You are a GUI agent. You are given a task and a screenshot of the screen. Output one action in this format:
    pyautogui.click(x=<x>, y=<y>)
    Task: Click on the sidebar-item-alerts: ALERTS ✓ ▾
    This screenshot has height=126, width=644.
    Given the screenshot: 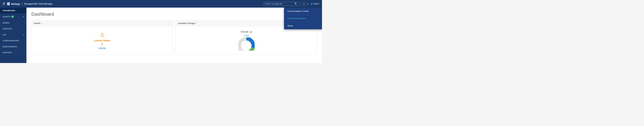 What is the action you would take?
    pyautogui.click(x=13, y=17)
    